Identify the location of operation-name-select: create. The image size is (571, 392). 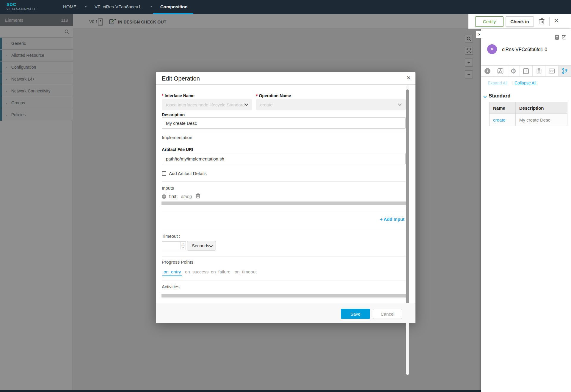
(331, 105).